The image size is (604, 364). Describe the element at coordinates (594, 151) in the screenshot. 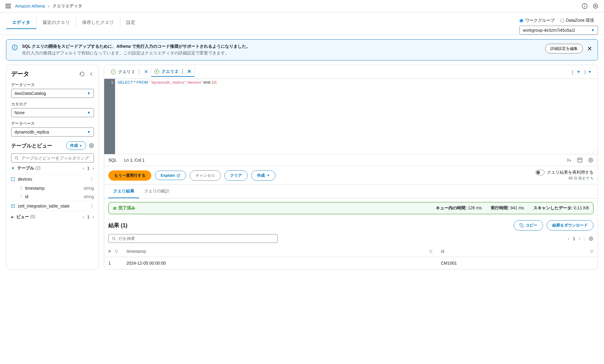

I see `resize-handle-icon: ⋰` at that location.